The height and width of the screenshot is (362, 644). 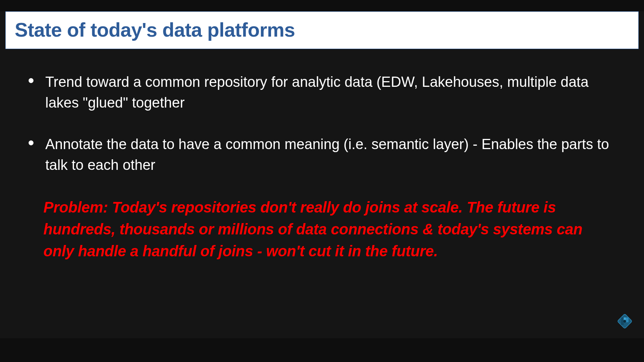 I want to click on company-logo-icon, so click(x=625, y=321).